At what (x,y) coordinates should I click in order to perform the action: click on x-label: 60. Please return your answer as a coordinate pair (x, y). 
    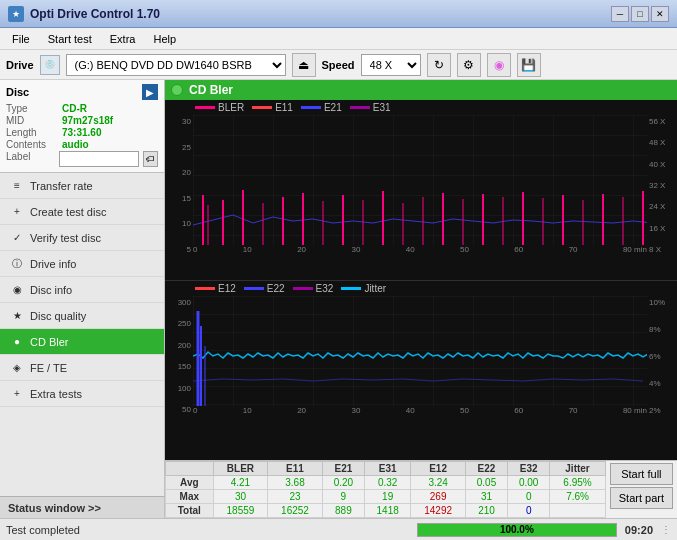
    Looking at the image, I should click on (518, 410).